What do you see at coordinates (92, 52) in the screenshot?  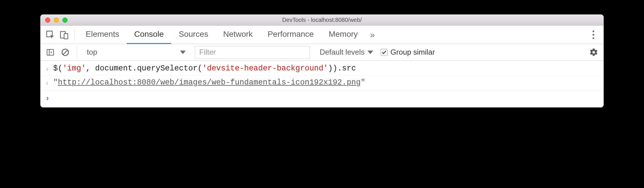 I see `context-label: top` at bounding box center [92, 52].